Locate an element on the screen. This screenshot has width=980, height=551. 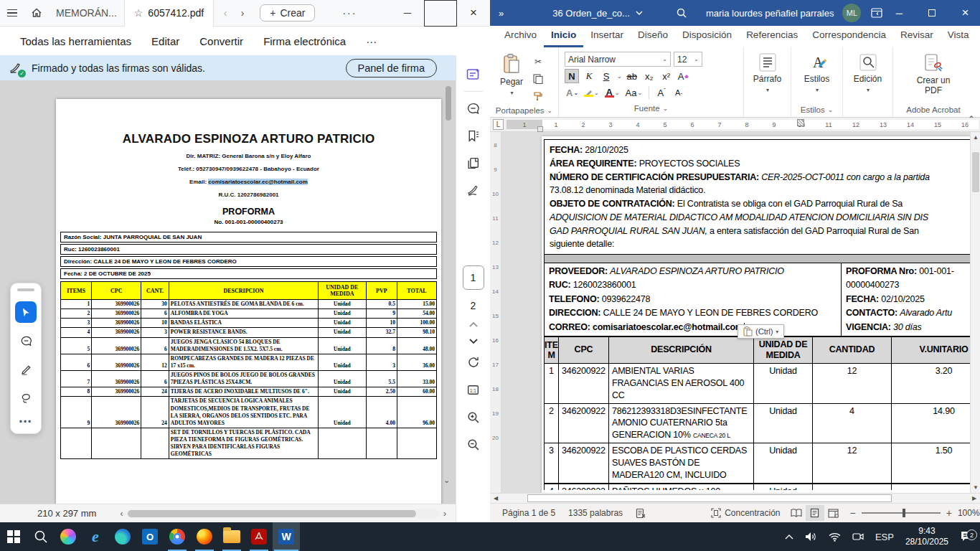
word-hscroll-right-icon: ▶ is located at coordinates (974, 498).